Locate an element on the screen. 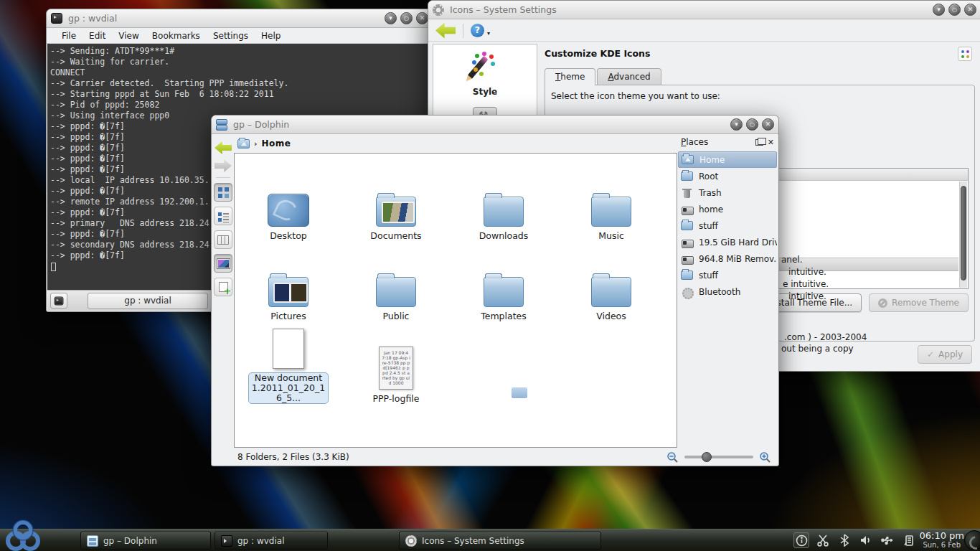  places-item: 964.8 MiB Remov... is located at coordinates (727, 258).